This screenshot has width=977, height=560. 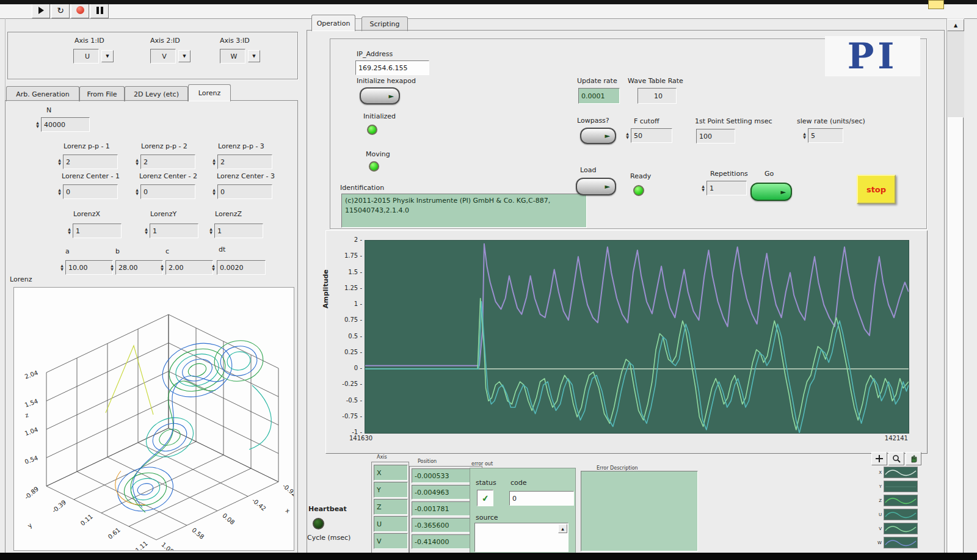 I want to click on n-input: 40000, so click(x=65, y=125).